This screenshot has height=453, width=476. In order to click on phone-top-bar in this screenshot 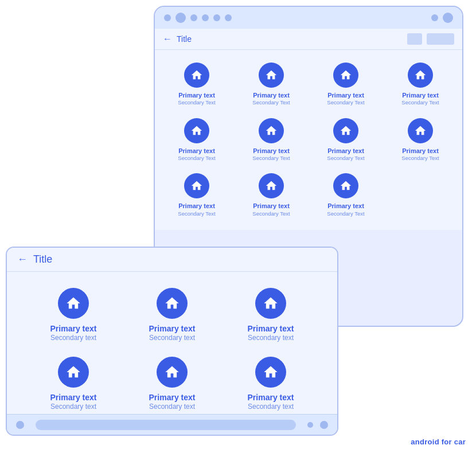, I will do `click(309, 18)`.